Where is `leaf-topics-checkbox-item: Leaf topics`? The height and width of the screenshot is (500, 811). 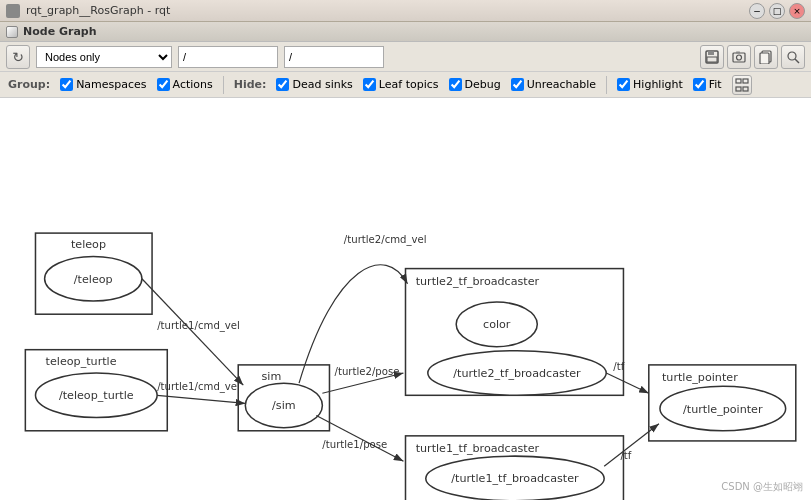 leaf-topics-checkbox-item: Leaf topics is located at coordinates (401, 84).